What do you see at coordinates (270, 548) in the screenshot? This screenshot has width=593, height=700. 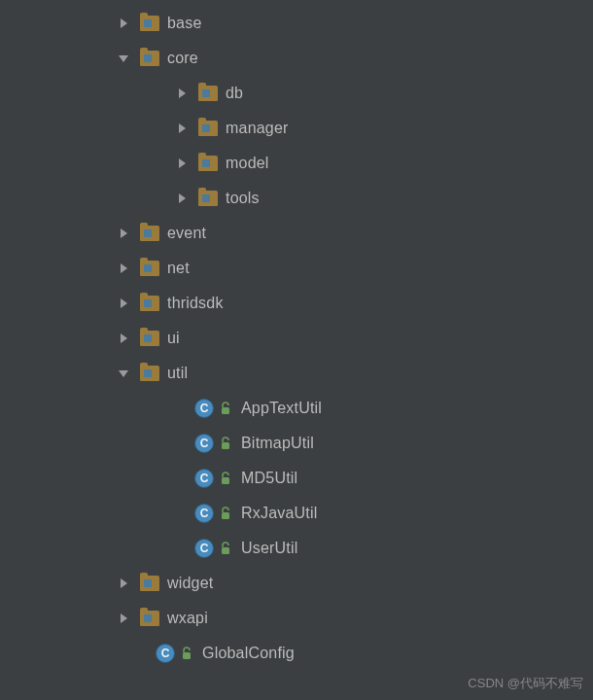 I see `class-label: UserUtil` at bounding box center [270, 548].